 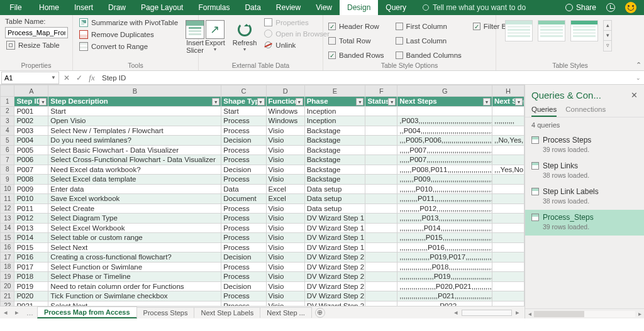 I want to click on row-header: 2, so click(x=8, y=111).